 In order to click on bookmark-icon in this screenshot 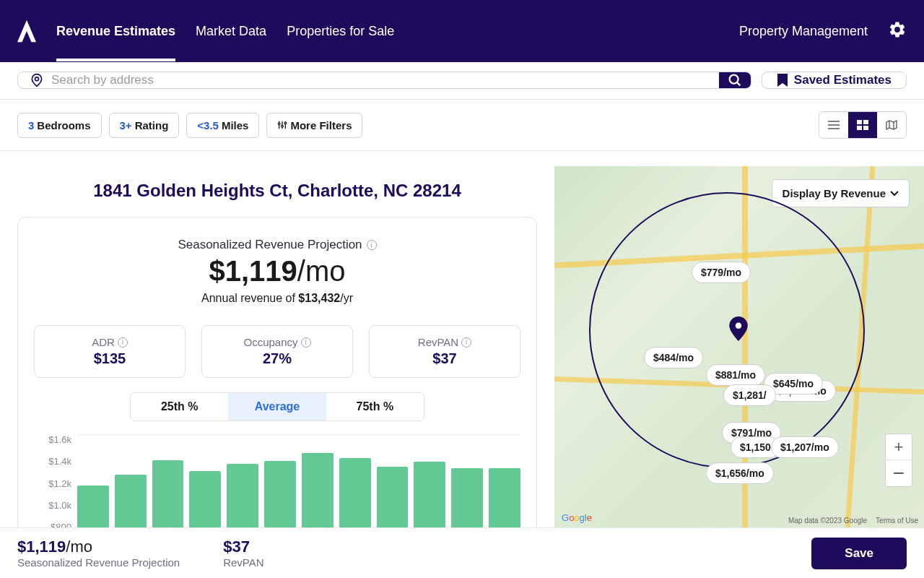, I will do `click(783, 80)`.